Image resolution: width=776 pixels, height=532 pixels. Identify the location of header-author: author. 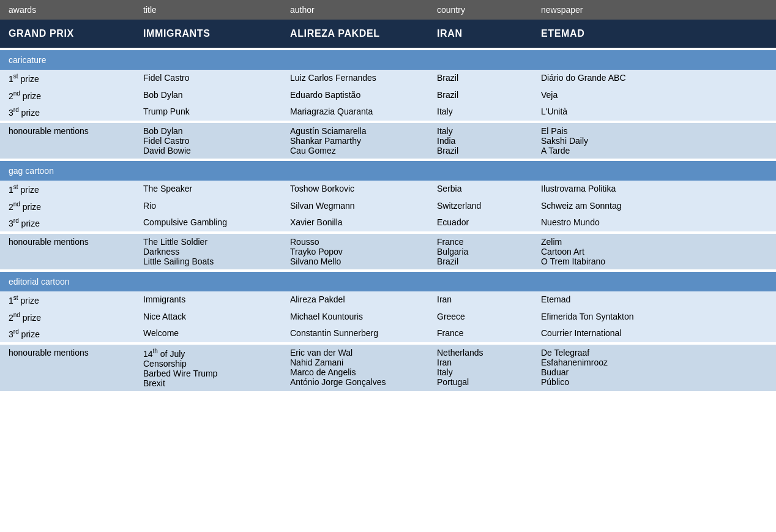
(355, 10).